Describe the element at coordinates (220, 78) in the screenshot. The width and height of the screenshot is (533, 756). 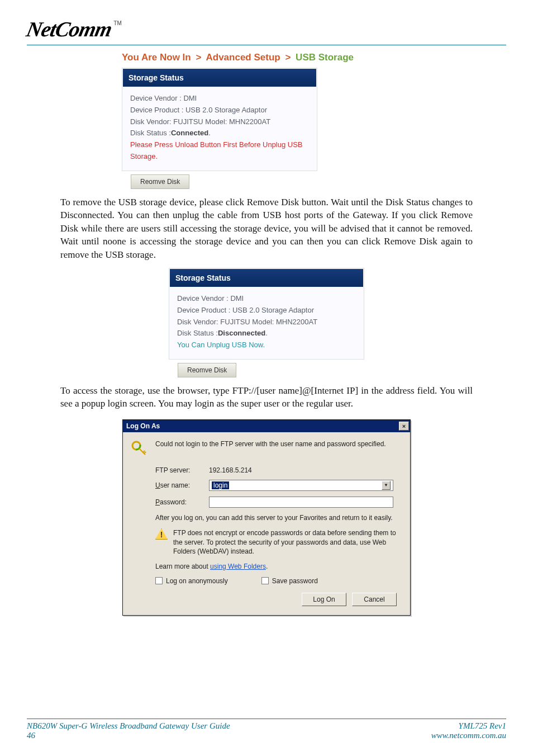
I see `panel1-title: Storage Status` at that location.